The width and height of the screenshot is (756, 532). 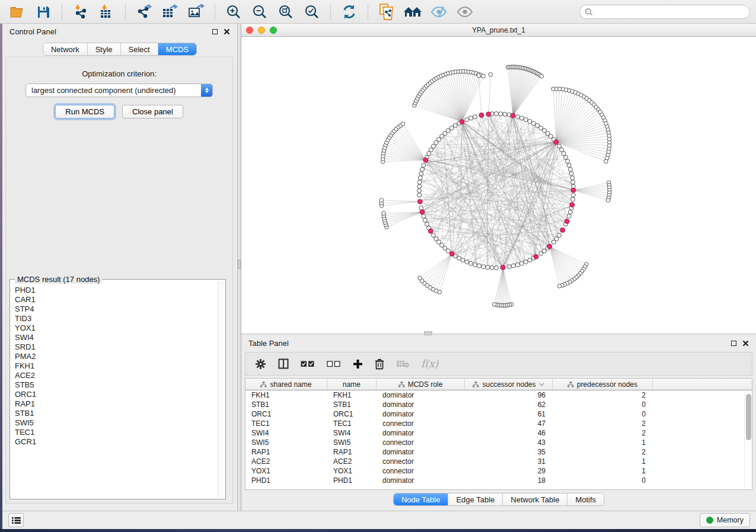 What do you see at coordinates (509, 424) in the screenshot?
I see `table-cell: 47` at bounding box center [509, 424].